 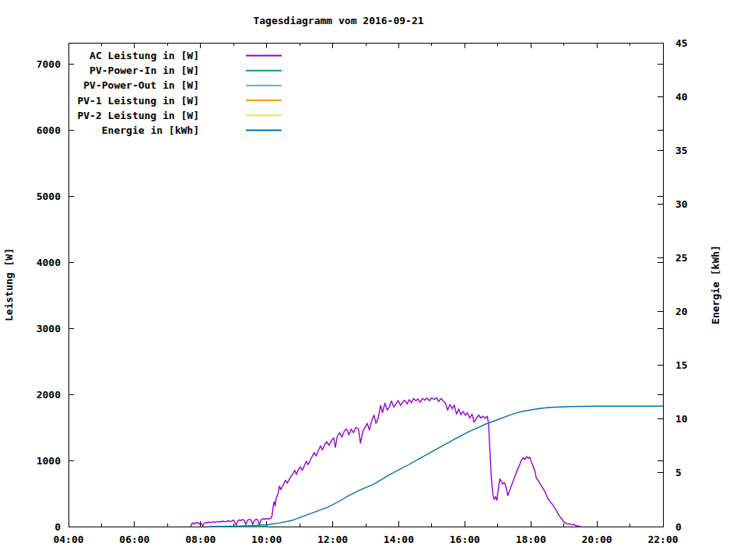 What do you see at coordinates (338, 20) in the screenshot?
I see `chart-title: Tagesdiagramm vom 2016-09-21` at bounding box center [338, 20].